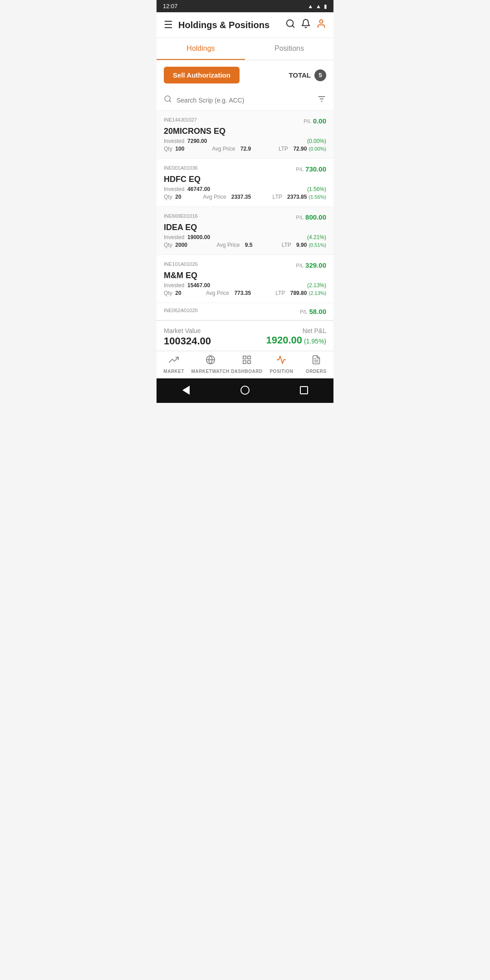  What do you see at coordinates (315, 121) in the screenshot?
I see `pl-20microns: P/L 0.00` at bounding box center [315, 121].